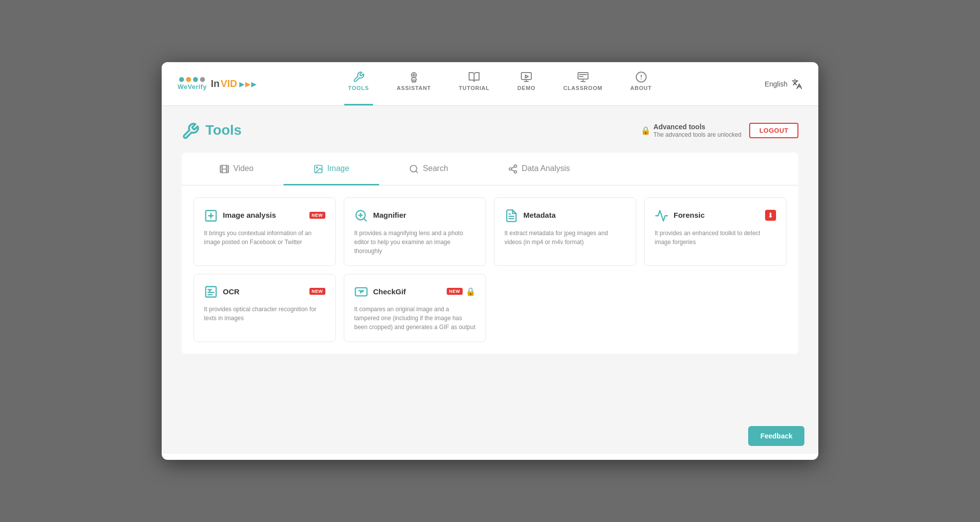 The height and width of the screenshot is (522, 980). What do you see at coordinates (265, 238) in the screenshot?
I see `card-desc-image-analysis: It brings you contextual information of …` at bounding box center [265, 238].